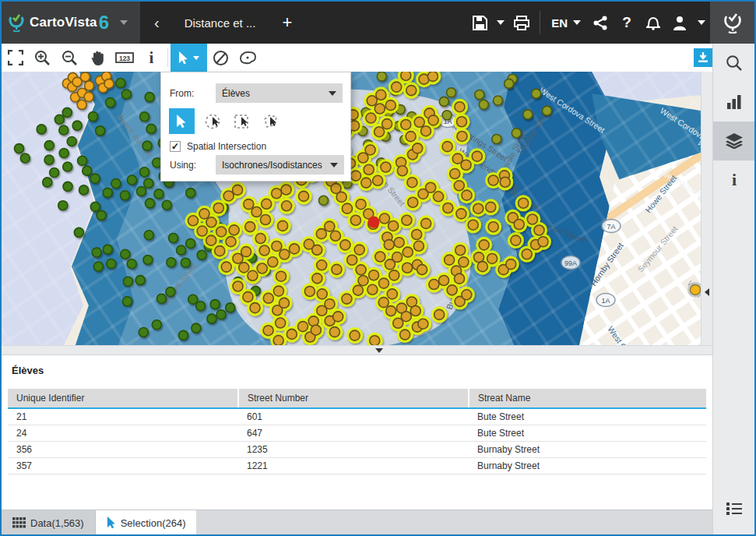 This screenshot has height=536, width=756. I want to click on table-cell: 1235, so click(353, 449).